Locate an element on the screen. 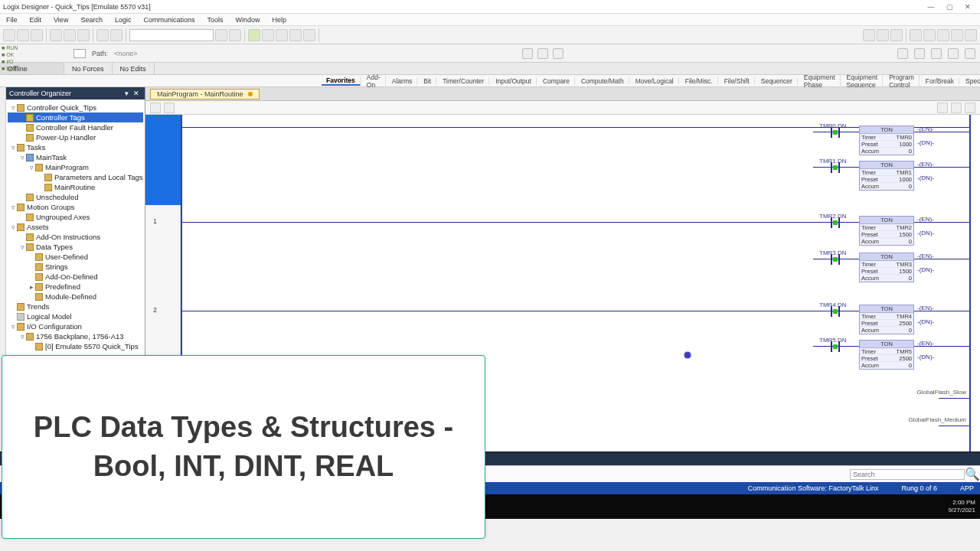  xic-button is located at coordinates (916, 35).